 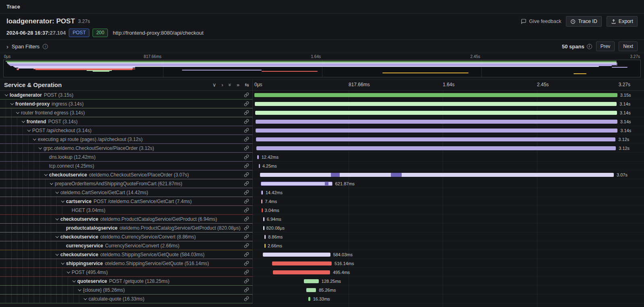 What do you see at coordinates (126, 299) in the screenshot?
I see `span-name-cell: calculate-quote (16.33ms)` at bounding box center [126, 299].